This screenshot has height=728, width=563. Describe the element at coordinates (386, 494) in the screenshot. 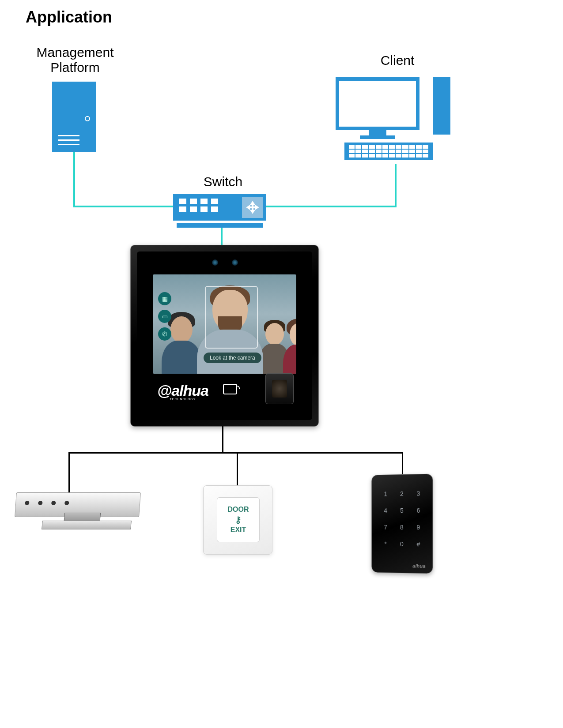

I see `key: 1` at that location.